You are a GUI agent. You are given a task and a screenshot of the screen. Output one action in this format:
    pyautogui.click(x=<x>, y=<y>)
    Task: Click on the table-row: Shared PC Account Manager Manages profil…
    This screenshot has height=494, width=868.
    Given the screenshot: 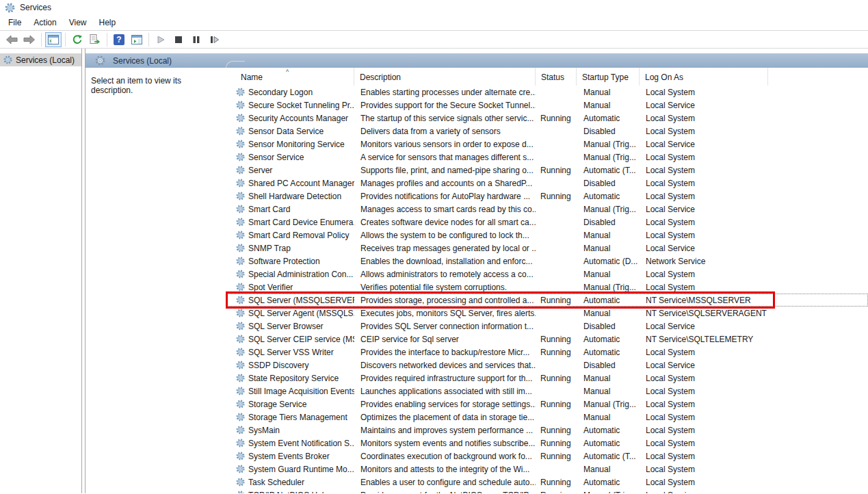 What is the action you would take?
    pyautogui.click(x=547, y=183)
    